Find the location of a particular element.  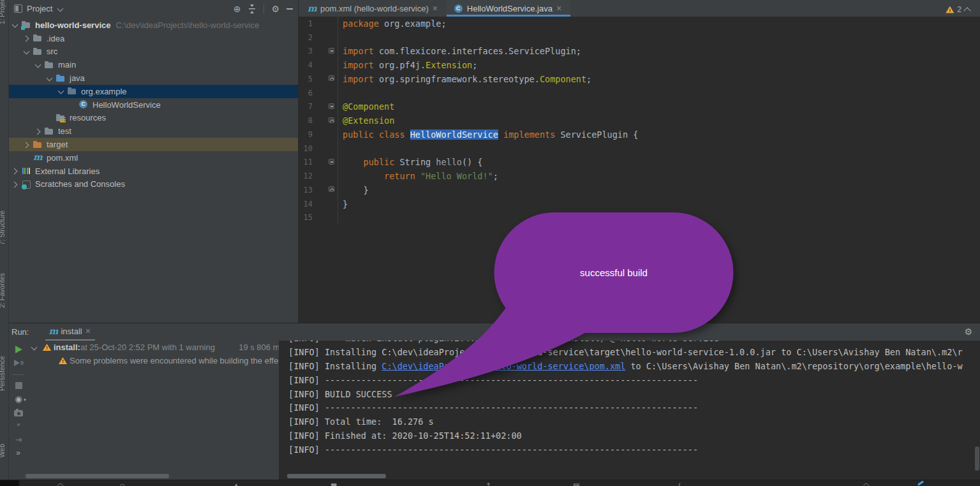

code-line: 10 is located at coordinates (639, 149).